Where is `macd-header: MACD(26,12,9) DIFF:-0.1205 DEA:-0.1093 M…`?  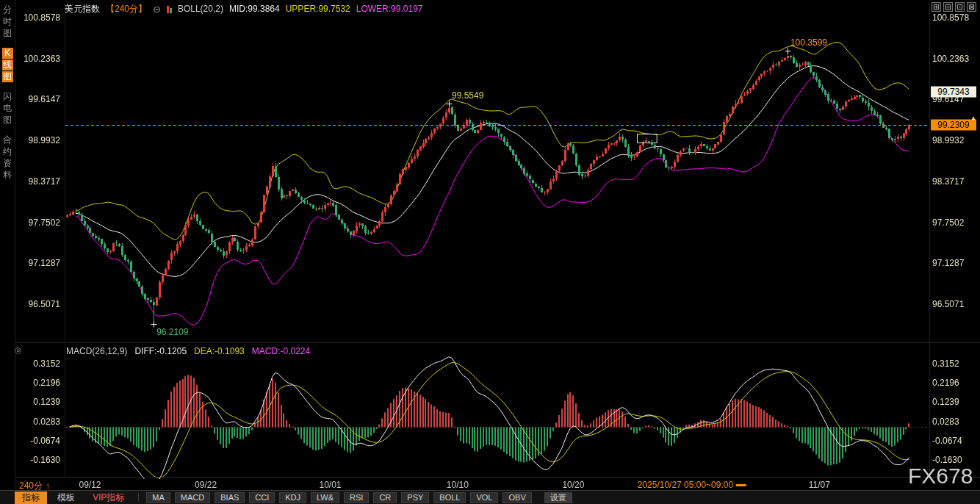 macd-header: MACD(26,12,9) DIFF:-0.1205 DEA:-0.1093 M… is located at coordinates (188, 351).